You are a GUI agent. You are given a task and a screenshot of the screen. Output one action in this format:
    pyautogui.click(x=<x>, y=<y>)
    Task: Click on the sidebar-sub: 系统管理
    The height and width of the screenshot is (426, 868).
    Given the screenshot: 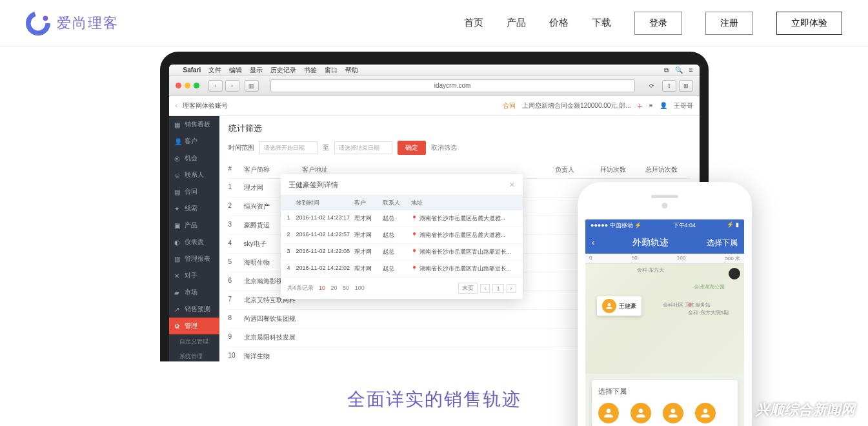 What is the action you would take?
    pyautogui.click(x=194, y=355)
    